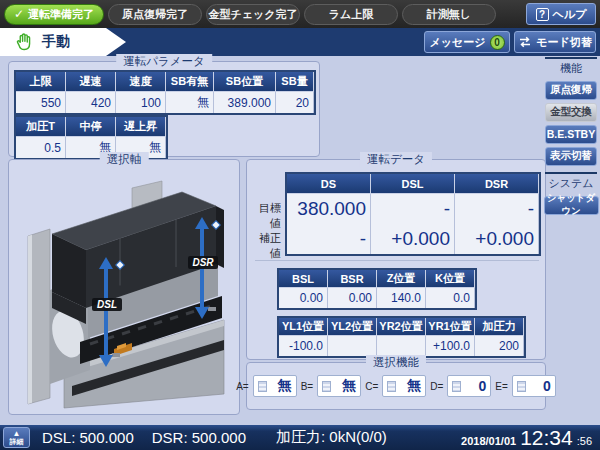 Image resolution: width=600 pixels, height=450 pixels. What do you see at coordinates (275, 386) in the screenshot?
I see `fn-a-select: 無` at bounding box center [275, 386].